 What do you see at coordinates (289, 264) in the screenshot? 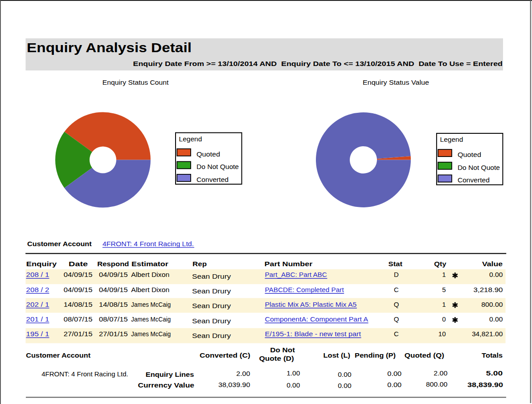
I see `svg-text: Part Number` at bounding box center [289, 264].